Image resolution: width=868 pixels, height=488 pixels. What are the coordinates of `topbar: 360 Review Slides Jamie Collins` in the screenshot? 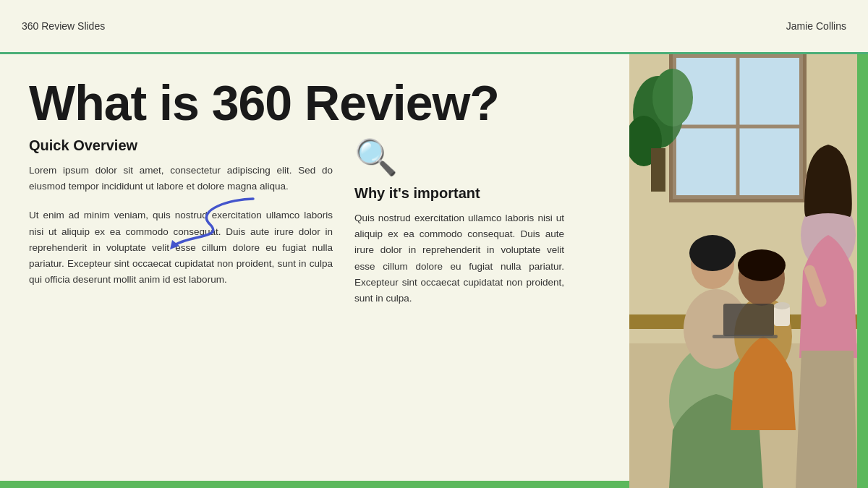 It's located at (434, 27).